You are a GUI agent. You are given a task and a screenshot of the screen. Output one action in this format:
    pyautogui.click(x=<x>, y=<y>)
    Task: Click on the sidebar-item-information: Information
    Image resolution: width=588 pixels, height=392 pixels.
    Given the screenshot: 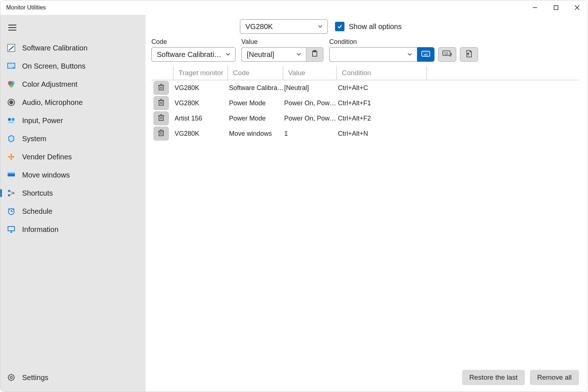 What is the action you would take?
    pyautogui.click(x=73, y=229)
    